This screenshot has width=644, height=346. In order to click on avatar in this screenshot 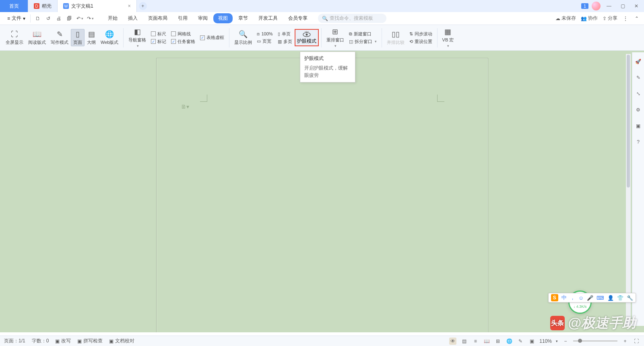, I will do `click(596, 6)`.